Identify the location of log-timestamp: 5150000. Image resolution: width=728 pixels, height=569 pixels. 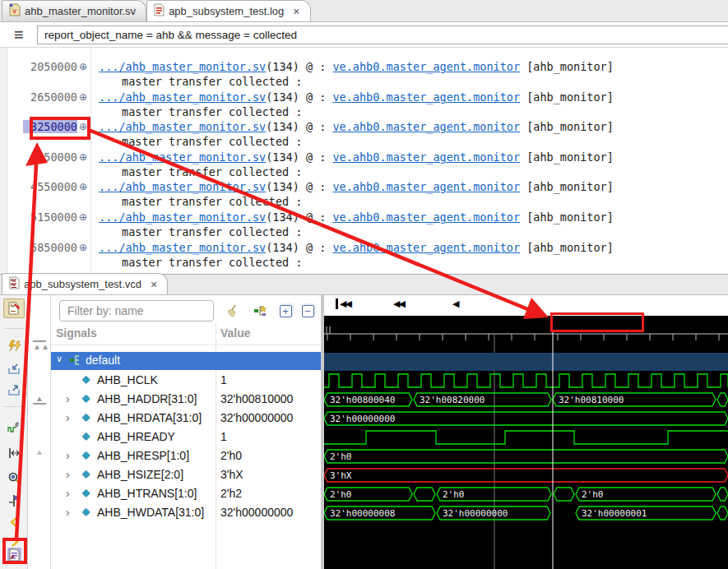
(50, 217).